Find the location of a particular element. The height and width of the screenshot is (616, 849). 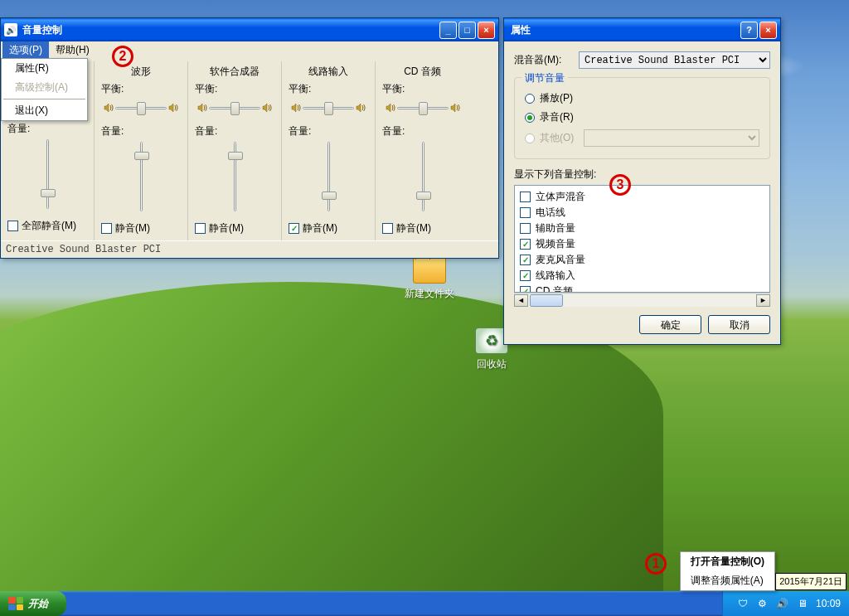

titlebar: 🔊 音量控制 _ □ × is located at coordinates (250, 30).